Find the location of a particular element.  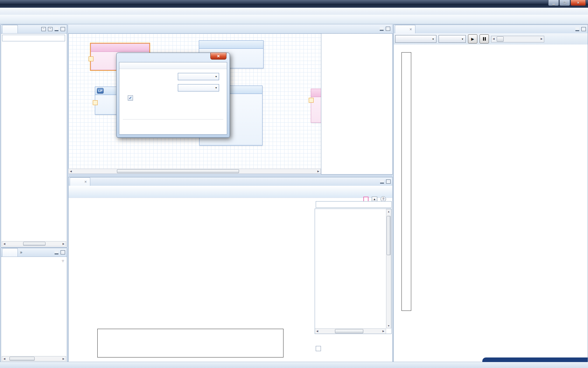

play-button: ▶ is located at coordinates (472, 39).